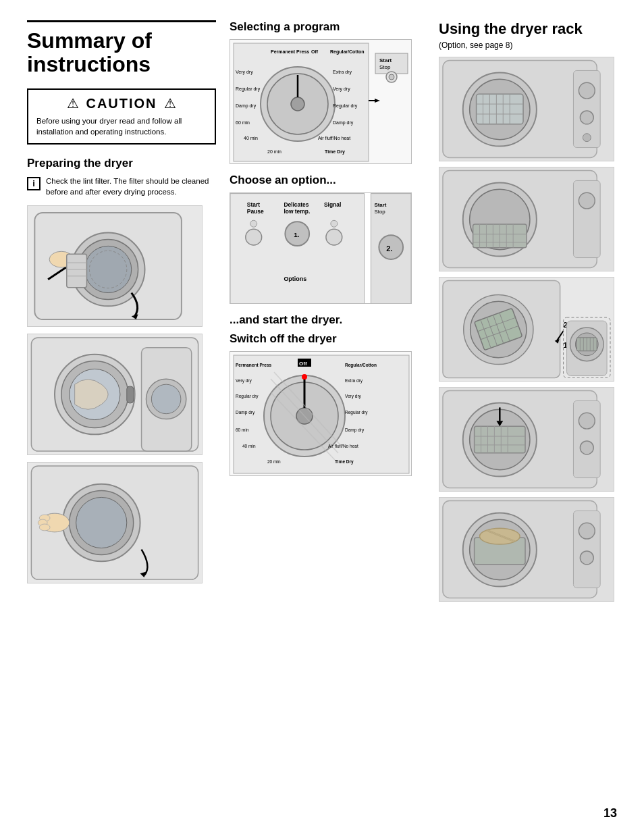 The height and width of the screenshot is (834, 644). I want to click on caution-title: CAUTION, so click(122, 104).